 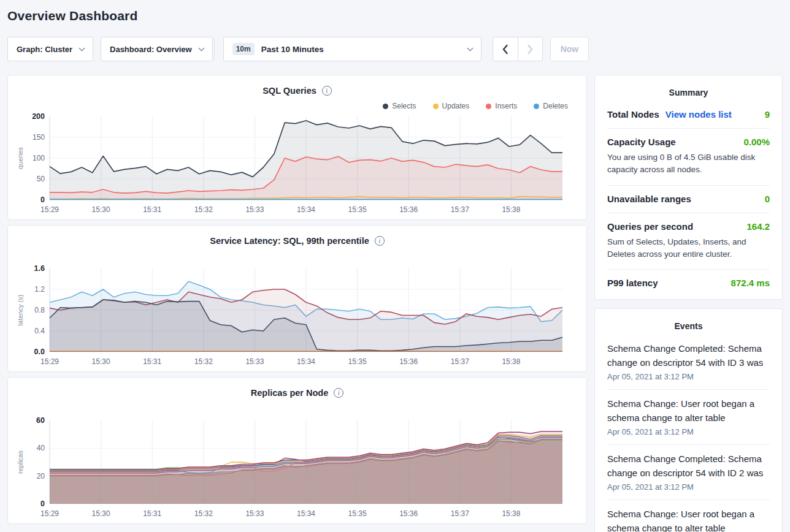 What do you see at coordinates (688, 115) in the screenshot?
I see `summary-row-total-nodes: Total Nodes View nodes list 9` at bounding box center [688, 115].